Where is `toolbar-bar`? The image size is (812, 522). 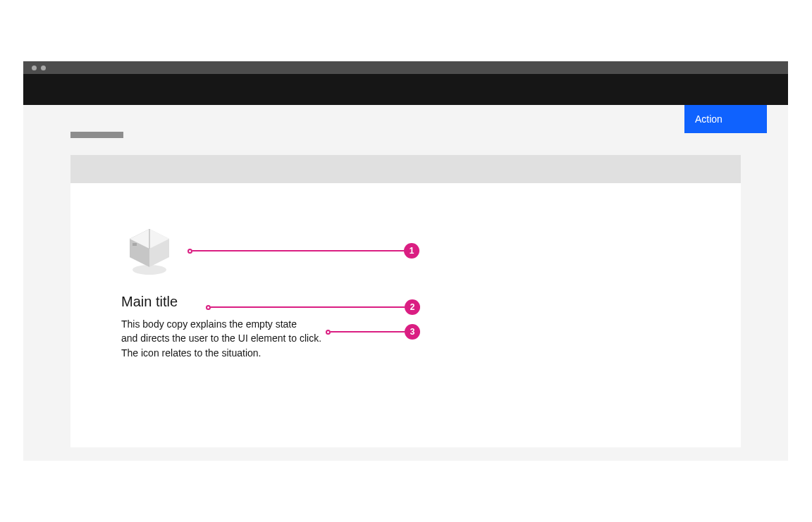 toolbar-bar is located at coordinates (406, 169).